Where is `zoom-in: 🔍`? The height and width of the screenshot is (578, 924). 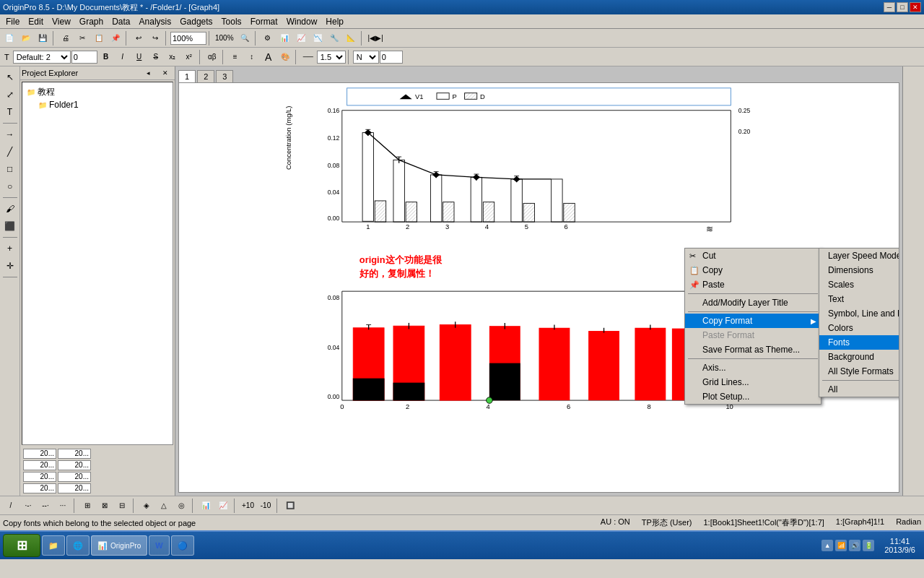
zoom-in: 🔍 is located at coordinates (245, 38).